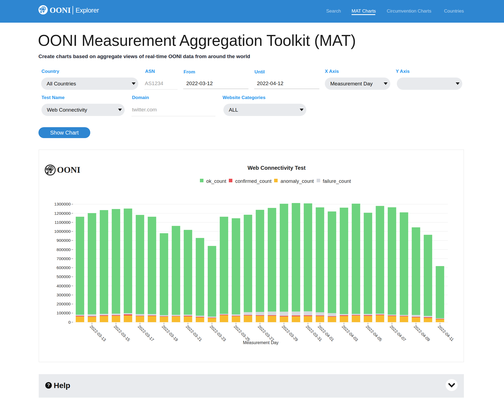 This screenshot has height=420, width=504. Describe the element at coordinates (170, 333) in the screenshot. I see `svg-text: 2022-03-19` at that location.